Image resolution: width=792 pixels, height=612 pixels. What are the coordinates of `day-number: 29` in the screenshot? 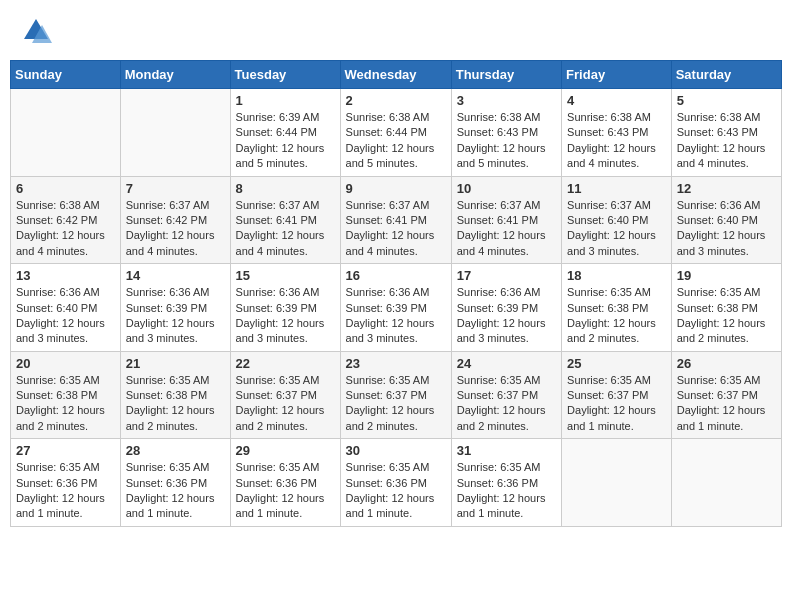 It's located at (286, 450).